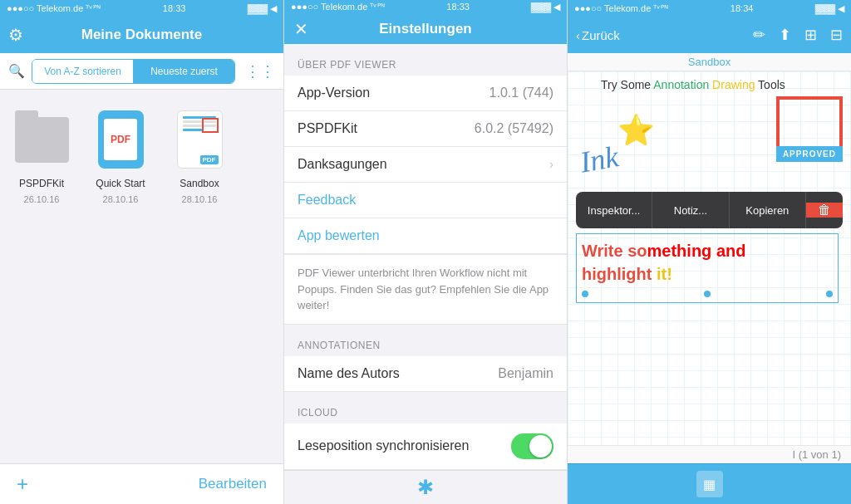 Image resolution: width=851 pixels, height=504 pixels. I want to click on page-indicator: I (1 von 1), so click(710, 454).